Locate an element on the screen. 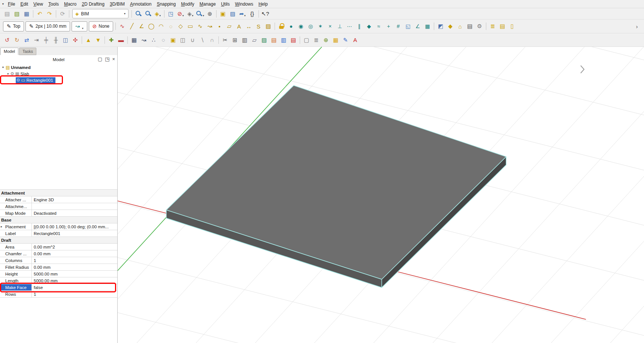 The image size is (644, 343). snap-ortho-icon: + is located at coordinates (388, 26).